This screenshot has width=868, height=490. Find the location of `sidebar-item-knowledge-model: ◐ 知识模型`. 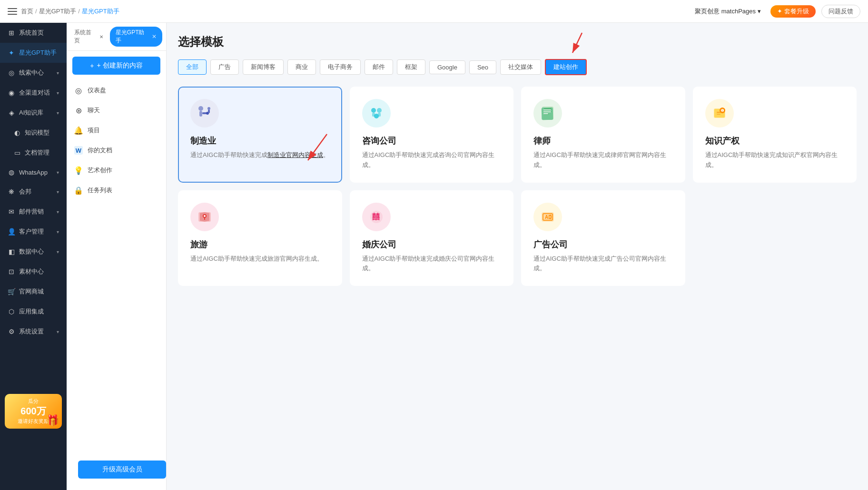

sidebar-item-knowledge-model: ◐ 知识模型 is located at coordinates (33, 133).